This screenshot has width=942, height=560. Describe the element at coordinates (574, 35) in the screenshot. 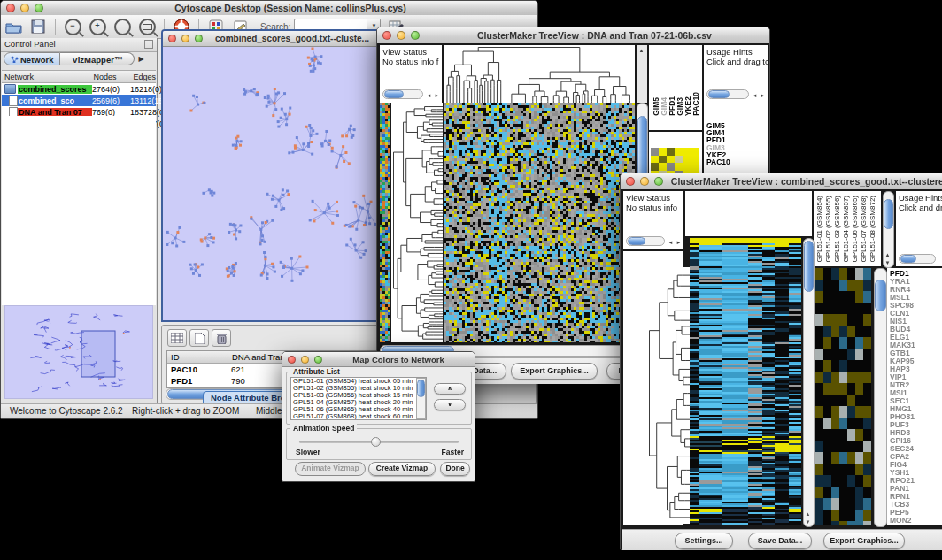

I see `treeview1-title-bar: ClusterMaker TreeView : DNA and Tran 07-…` at that location.